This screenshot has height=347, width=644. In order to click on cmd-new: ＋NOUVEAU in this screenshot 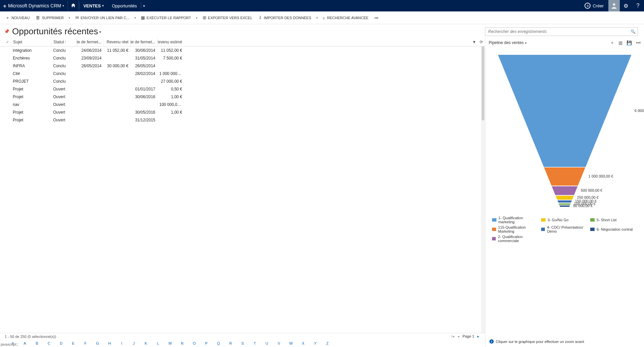, I will do `click(17, 18)`.